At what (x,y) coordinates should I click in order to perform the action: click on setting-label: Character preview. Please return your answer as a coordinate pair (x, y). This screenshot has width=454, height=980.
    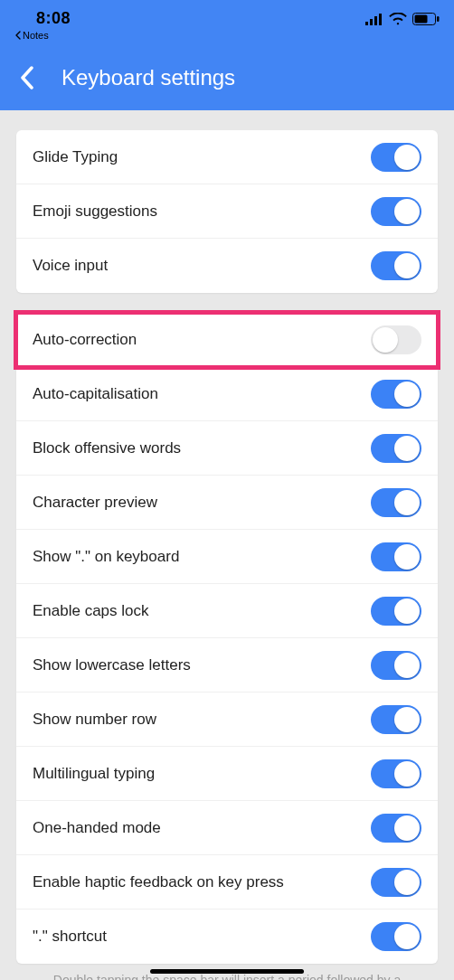
    Looking at the image, I should click on (95, 503).